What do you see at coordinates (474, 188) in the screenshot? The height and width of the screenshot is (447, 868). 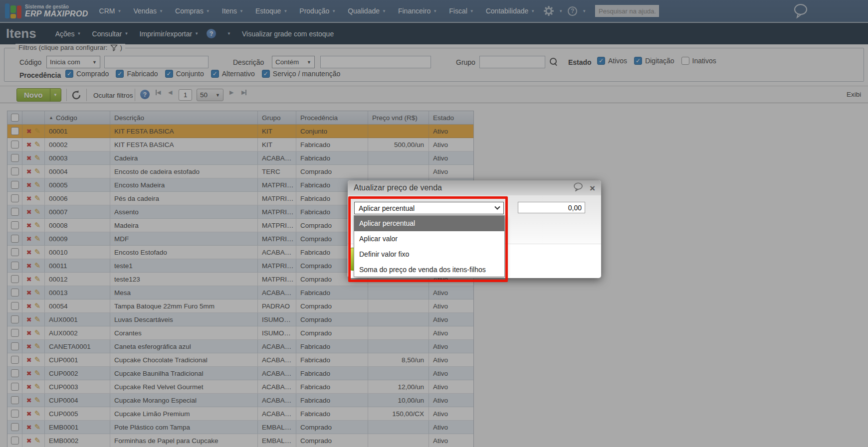 I see `modal-title-bar: Atualizar preço de venda ×` at bounding box center [474, 188].